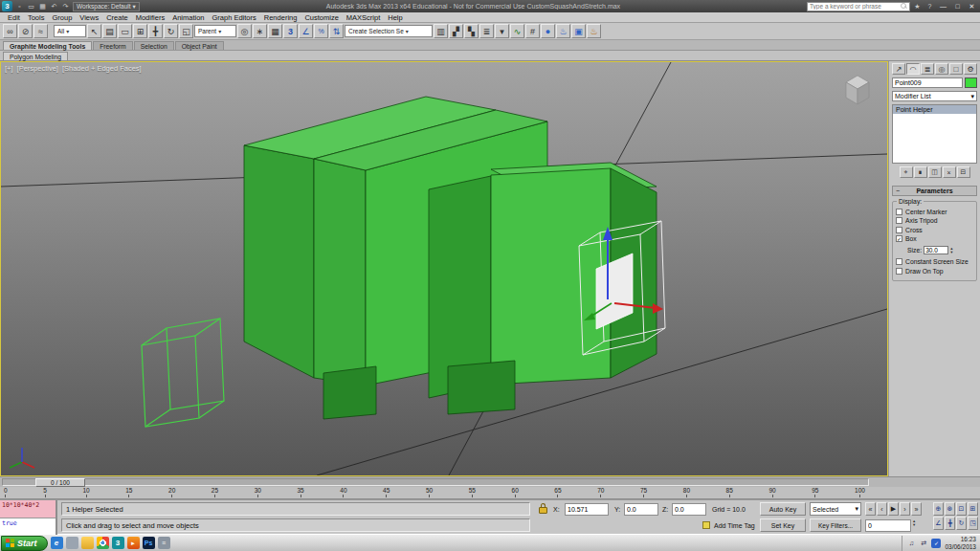 This screenshot has width=980, height=551. What do you see at coordinates (972, 523) in the screenshot?
I see `maximize-viewport-icon: ◳` at bounding box center [972, 523].